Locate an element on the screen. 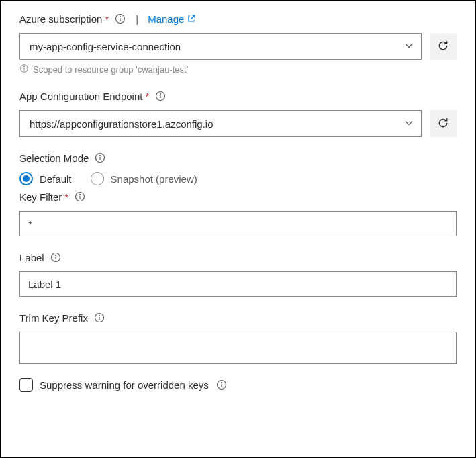 The height and width of the screenshot is (458, 476). suppress-warning-label: Suppress warning for overridden keys is located at coordinates (124, 385).